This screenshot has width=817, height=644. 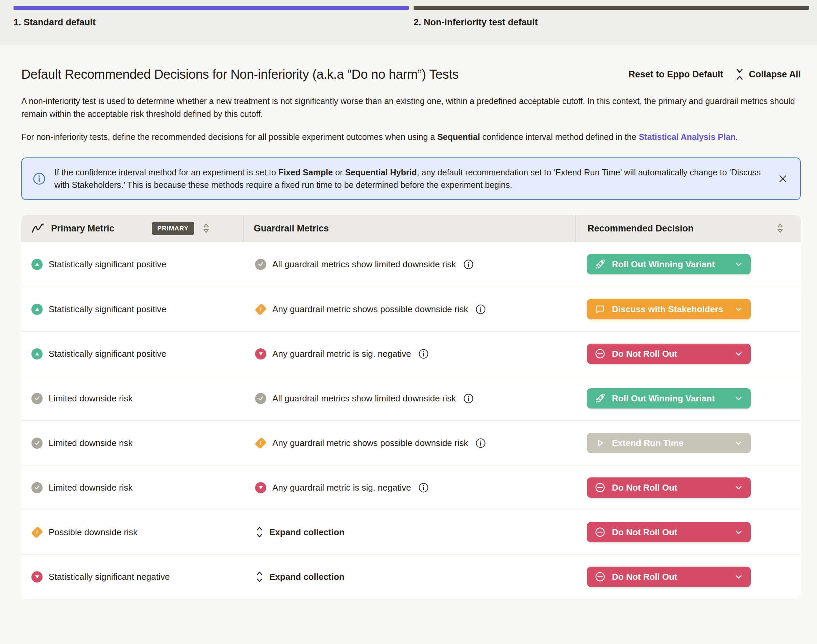 What do you see at coordinates (411, 577) in the screenshot?
I see `table-row: Statistically significant negative Expan…` at bounding box center [411, 577].